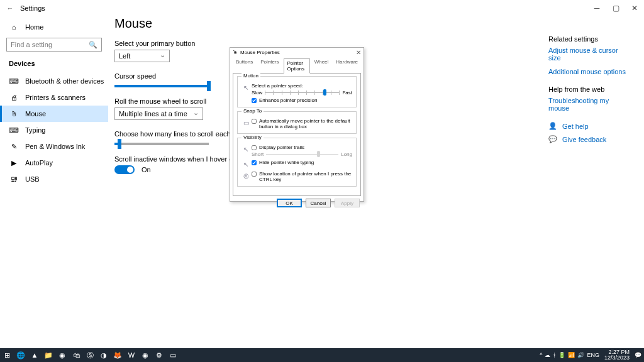  Describe the element at coordinates (297, 65) in the screenshot. I see `dialog-tabs: Buttons Pointers Pointer Options Wheel H…` at that location.